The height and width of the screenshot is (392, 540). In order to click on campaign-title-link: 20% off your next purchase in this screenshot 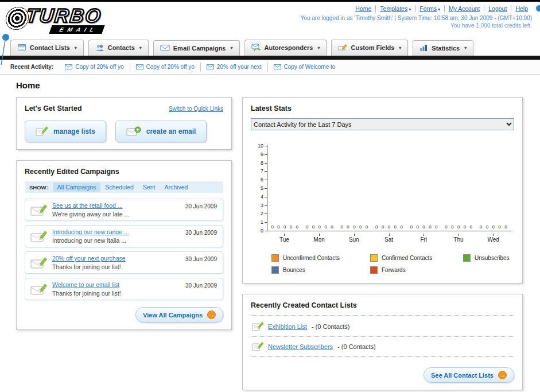, I will do `click(89, 258)`.